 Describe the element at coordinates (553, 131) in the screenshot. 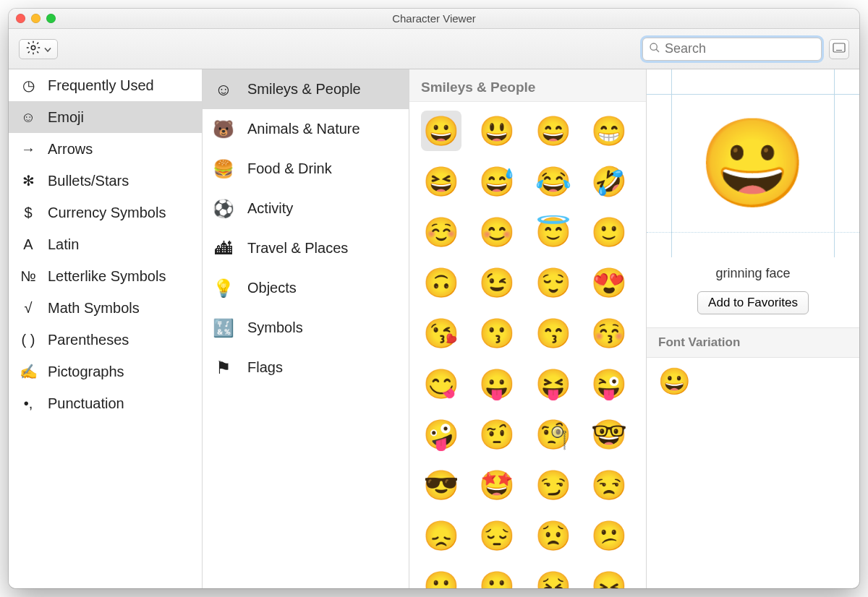

I see `character-cell: 😄` at that location.